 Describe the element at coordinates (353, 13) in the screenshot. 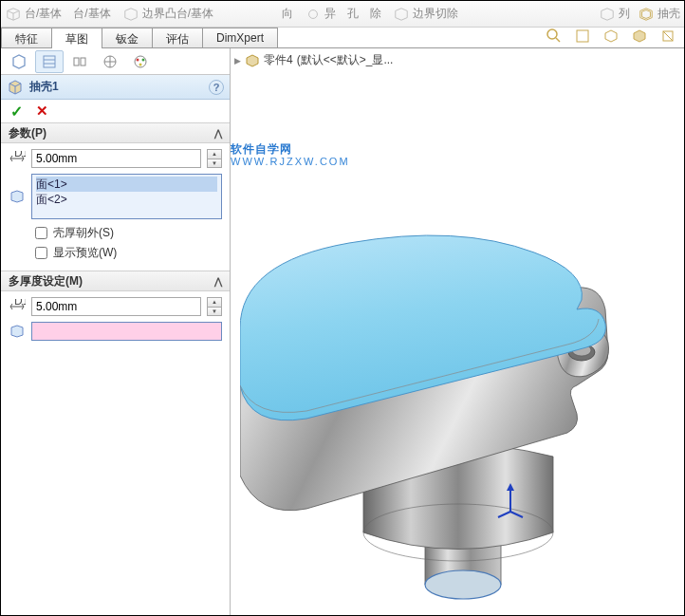

I see `ribbon-label: 孔` at that location.